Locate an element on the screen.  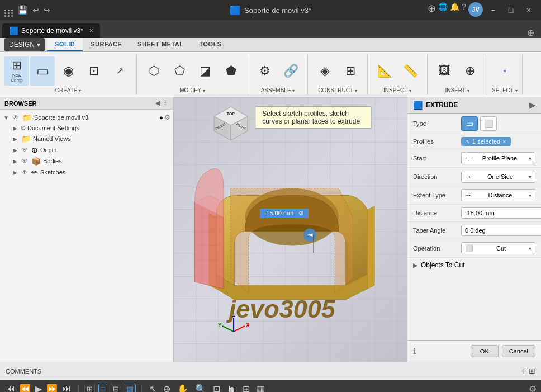
insert-image-btn: 🖼 is located at coordinates (444, 71).